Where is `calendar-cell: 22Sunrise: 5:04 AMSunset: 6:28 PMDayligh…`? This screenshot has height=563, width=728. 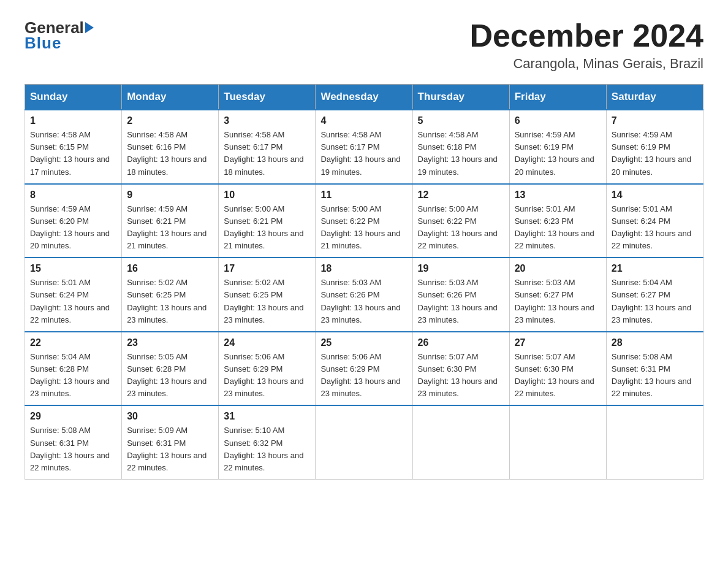 calendar-cell: 22Sunrise: 5:04 AMSunset: 6:28 PMDayligh… is located at coordinates (74, 369).